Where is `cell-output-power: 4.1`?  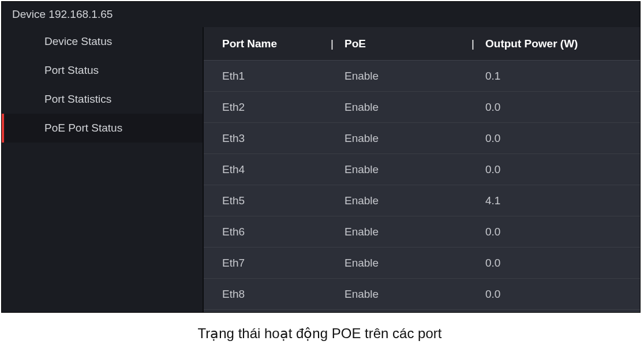
cell-output-power: 4.1 is located at coordinates (563, 201).